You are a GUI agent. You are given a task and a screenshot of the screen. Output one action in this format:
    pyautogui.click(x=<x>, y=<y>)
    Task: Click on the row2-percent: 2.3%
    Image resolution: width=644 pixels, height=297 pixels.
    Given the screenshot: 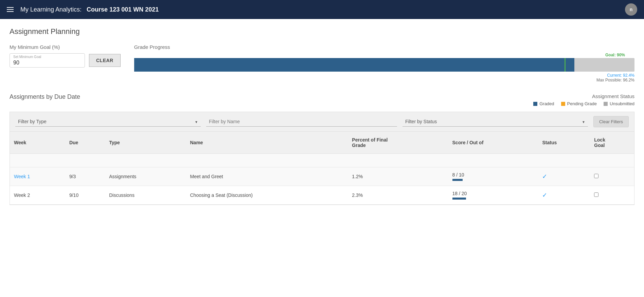 What is the action you would take?
    pyautogui.click(x=398, y=196)
    